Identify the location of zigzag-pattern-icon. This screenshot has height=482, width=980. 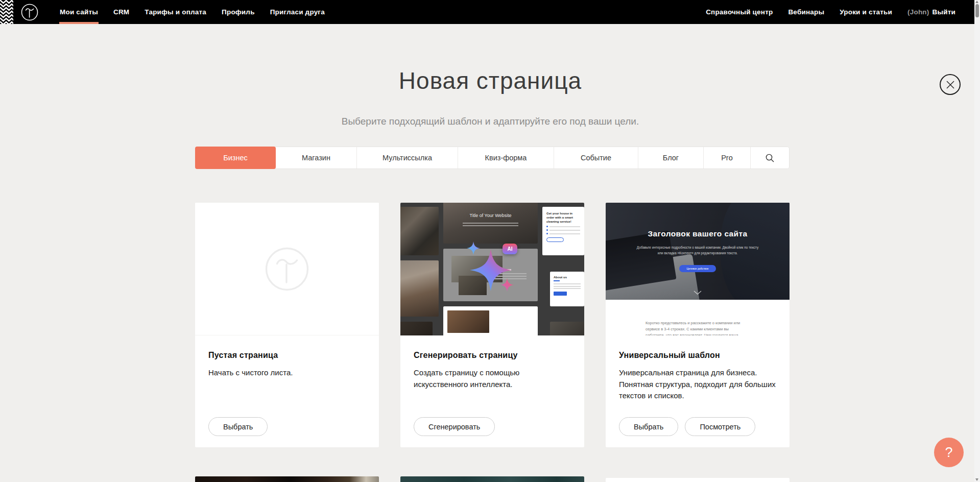
(7, 12).